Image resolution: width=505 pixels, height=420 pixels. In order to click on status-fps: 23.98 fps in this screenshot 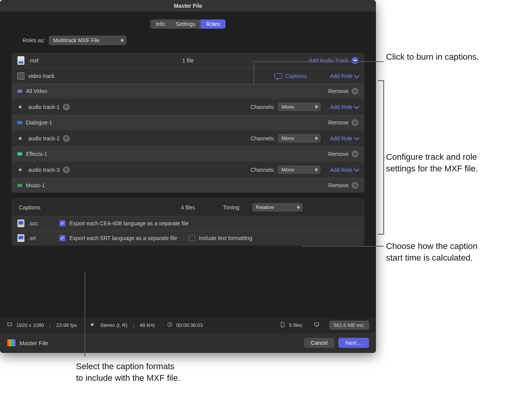, I will do `click(67, 325)`.